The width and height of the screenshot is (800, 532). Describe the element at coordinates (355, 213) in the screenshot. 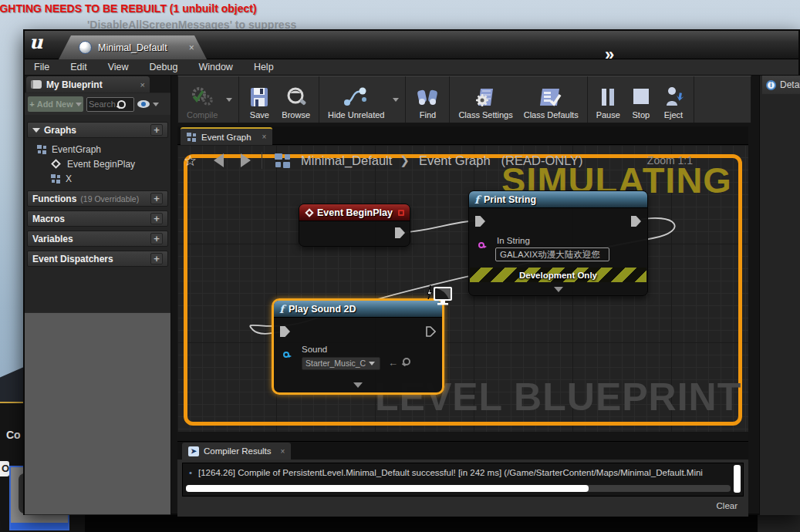

I see `node-header: Event BeginPlay` at that location.